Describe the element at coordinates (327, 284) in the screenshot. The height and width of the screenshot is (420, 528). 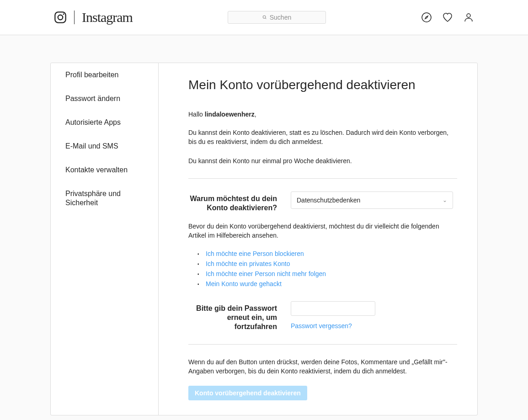
I see `list-item: Mein Konto wurde gehackt` at that location.